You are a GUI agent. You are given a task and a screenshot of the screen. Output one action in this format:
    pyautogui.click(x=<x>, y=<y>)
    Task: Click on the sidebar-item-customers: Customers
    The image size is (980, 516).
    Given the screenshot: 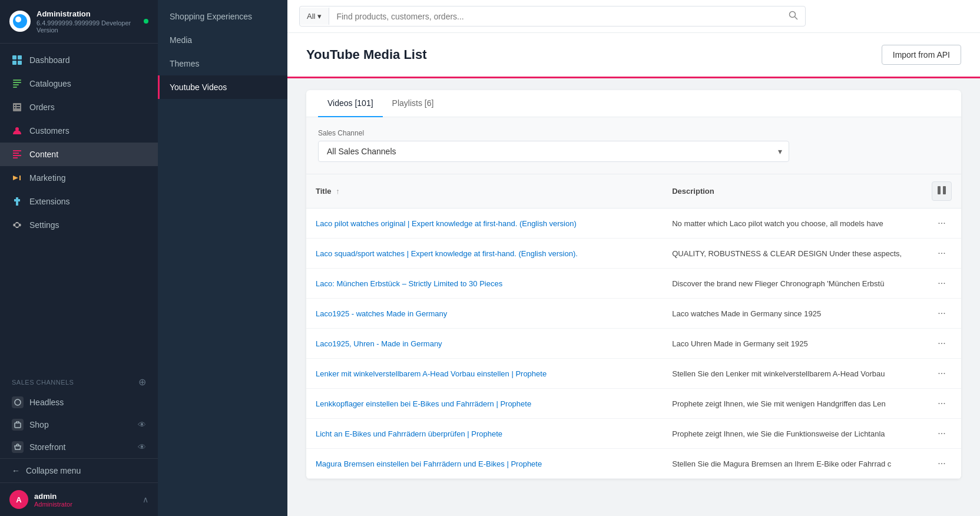 What is the action you would take?
    pyautogui.click(x=79, y=131)
    